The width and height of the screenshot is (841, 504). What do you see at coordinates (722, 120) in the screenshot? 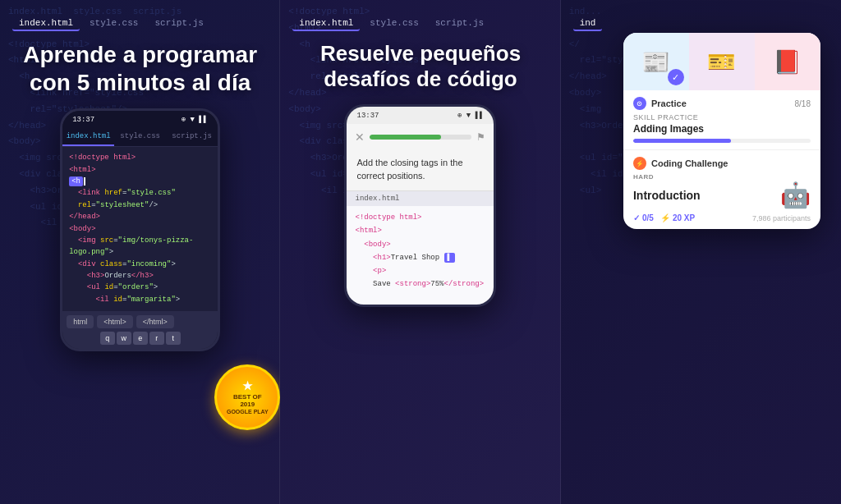
I see `practice-section: ⊙ Practice 8/18 SKILL PRACTICE Adding Im…` at bounding box center [722, 120].